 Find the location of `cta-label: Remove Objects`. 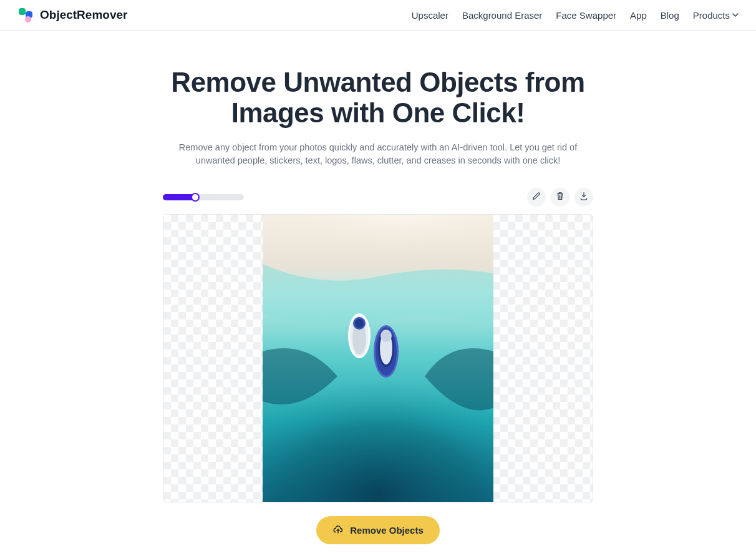

cta-label: Remove Objects is located at coordinates (387, 531).